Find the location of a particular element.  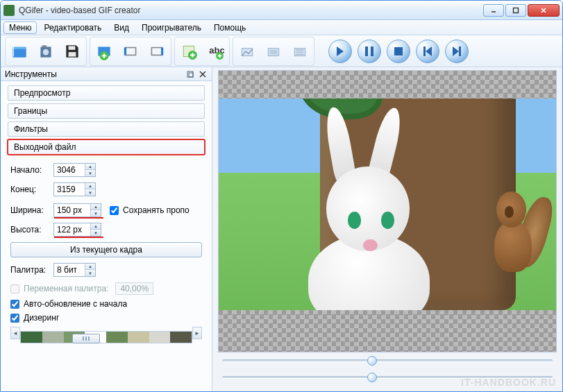

section-output: Выходной файл is located at coordinates (106, 147).